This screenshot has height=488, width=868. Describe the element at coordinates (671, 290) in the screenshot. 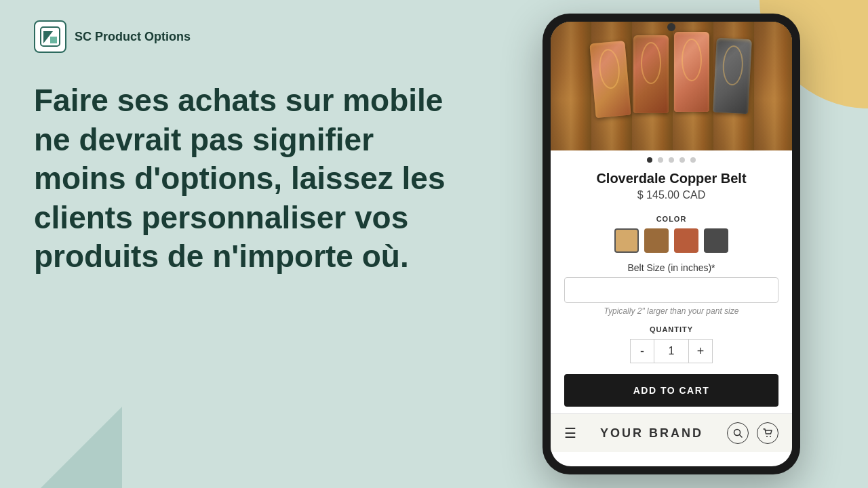

I see `size-input` at that location.